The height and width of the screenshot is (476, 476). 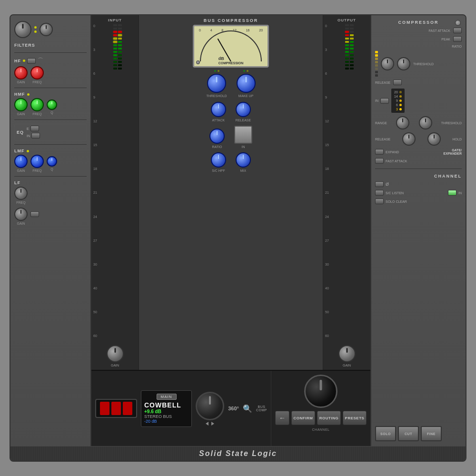 I want to click on fine-btn: FINE, so click(x=431, y=434).